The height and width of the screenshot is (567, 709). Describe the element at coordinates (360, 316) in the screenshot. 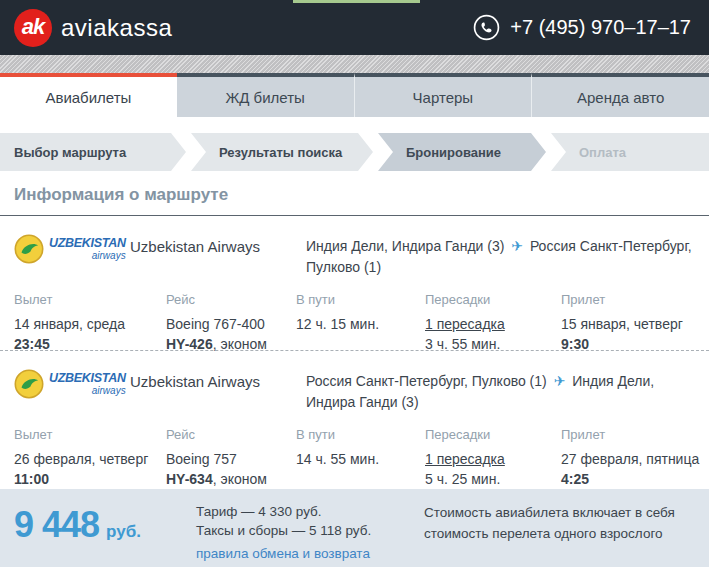

I see `duration-col: В пути 12 ч. 15 мин.` at that location.